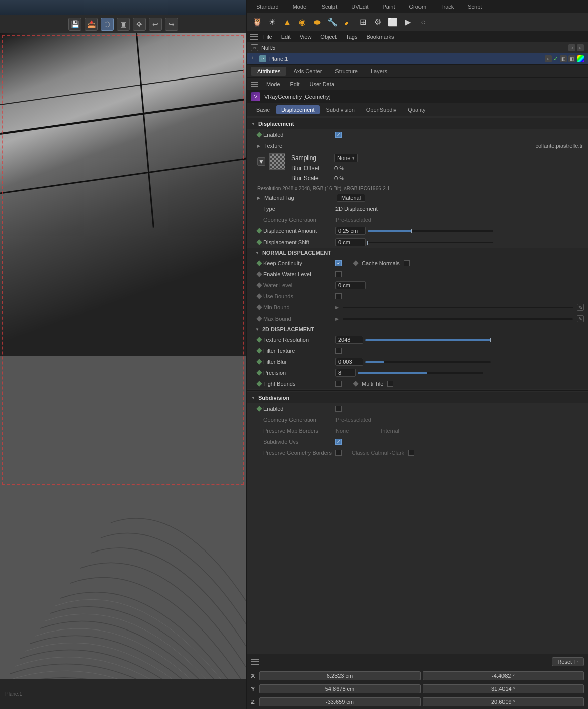 The image size is (588, 709). Describe the element at coordinates (259, 242) in the screenshot. I see `disp-shift-diamond` at that location.